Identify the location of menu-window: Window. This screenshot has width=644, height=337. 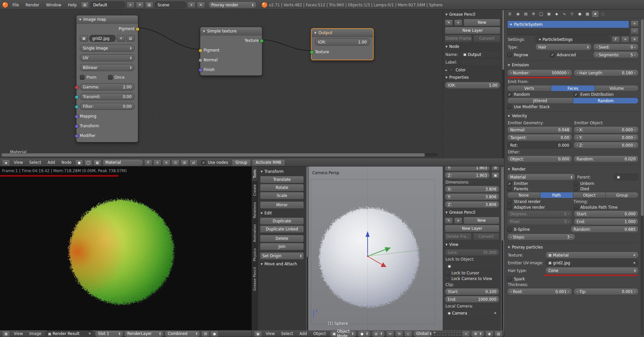
(54, 5).